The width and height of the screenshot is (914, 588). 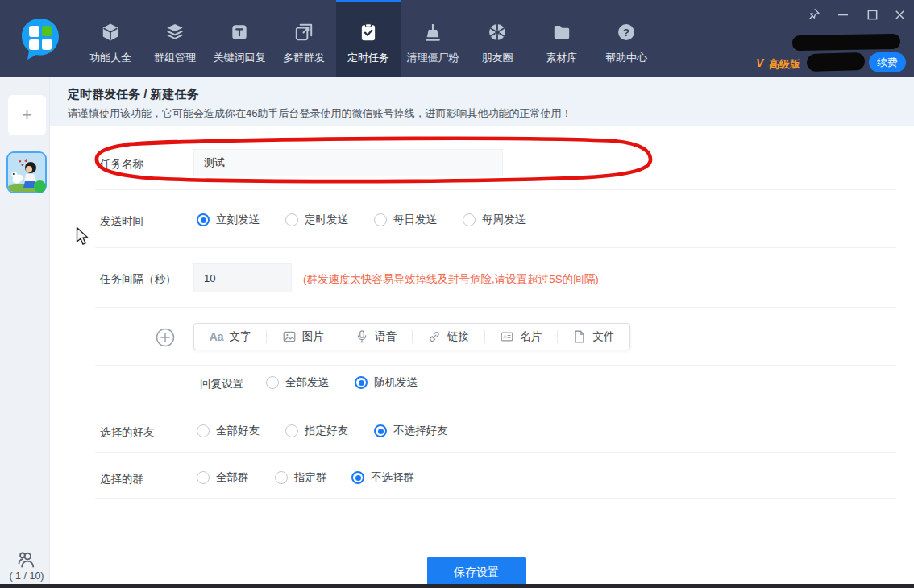 What do you see at coordinates (228, 220) in the screenshot?
I see `radio-send-now: 立刻发送` at bounding box center [228, 220].